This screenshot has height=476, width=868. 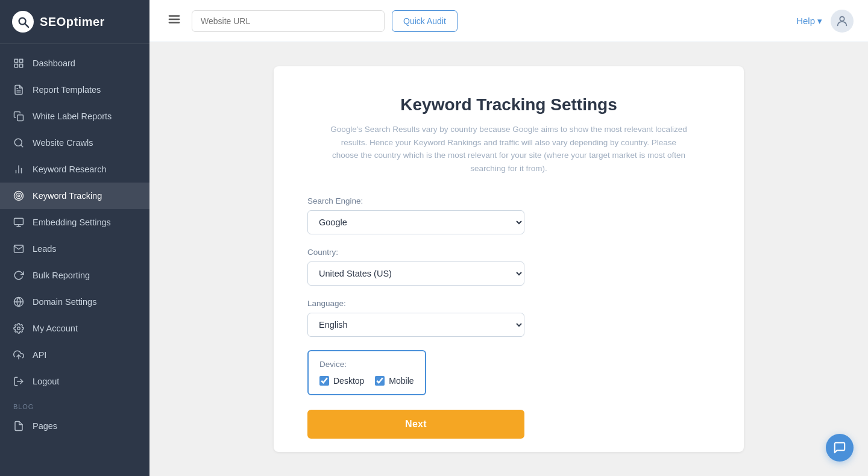 What do you see at coordinates (75, 196) in the screenshot?
I see `sidebar-item-keyword-tracking: Keyword Tracking` at bounding box center [75, 196].